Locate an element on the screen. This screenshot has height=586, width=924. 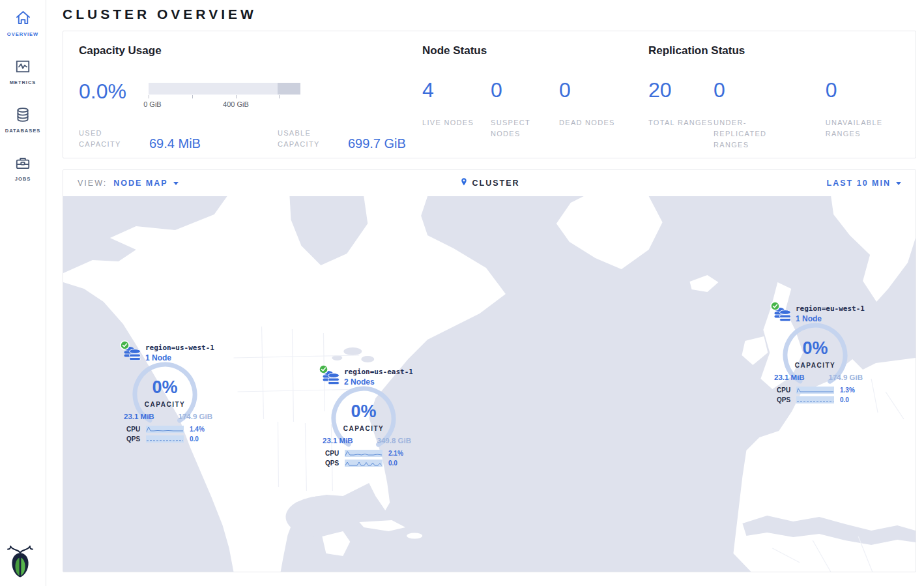
total-ranges-label: TOTAL RANGES is located at coordinates (681, 123).